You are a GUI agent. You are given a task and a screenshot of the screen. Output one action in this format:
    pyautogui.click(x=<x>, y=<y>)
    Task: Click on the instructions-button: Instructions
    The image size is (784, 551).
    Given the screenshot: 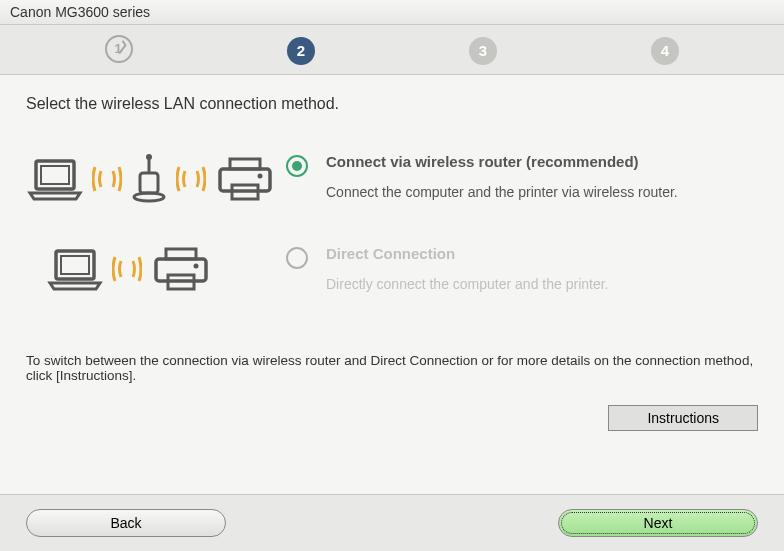 What is the action you would take?
    pyautogui.click(x=683, y=418)
    